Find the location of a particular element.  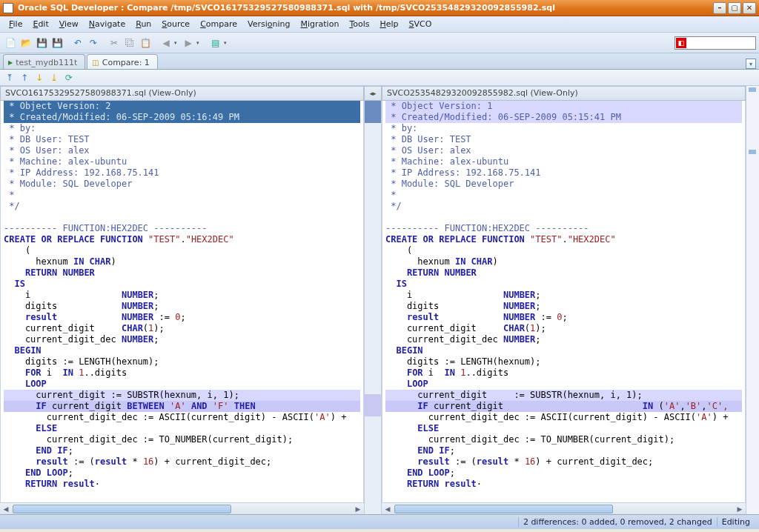

forward-icon: ▶ is located at coordinates (188, 43).